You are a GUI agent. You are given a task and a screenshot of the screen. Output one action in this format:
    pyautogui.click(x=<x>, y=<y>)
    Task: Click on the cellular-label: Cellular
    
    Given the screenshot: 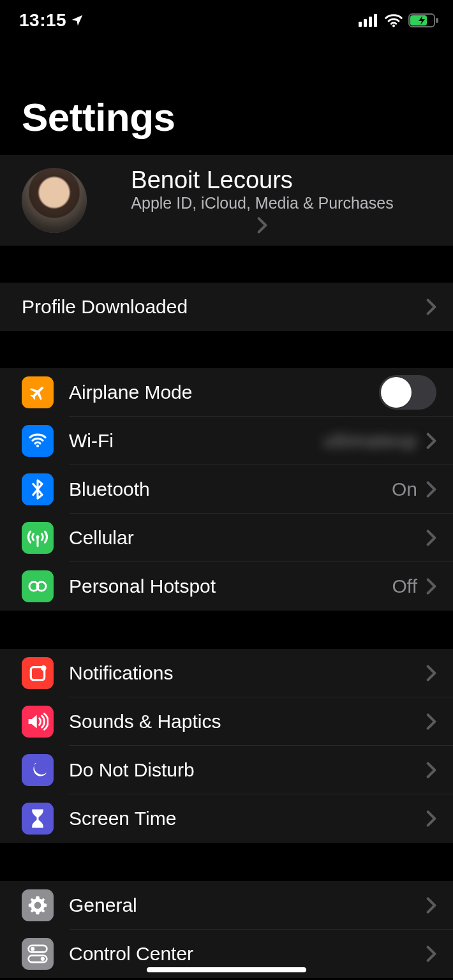 What is the action you would take?
    pyautogui.click(x=248, y=538)
    